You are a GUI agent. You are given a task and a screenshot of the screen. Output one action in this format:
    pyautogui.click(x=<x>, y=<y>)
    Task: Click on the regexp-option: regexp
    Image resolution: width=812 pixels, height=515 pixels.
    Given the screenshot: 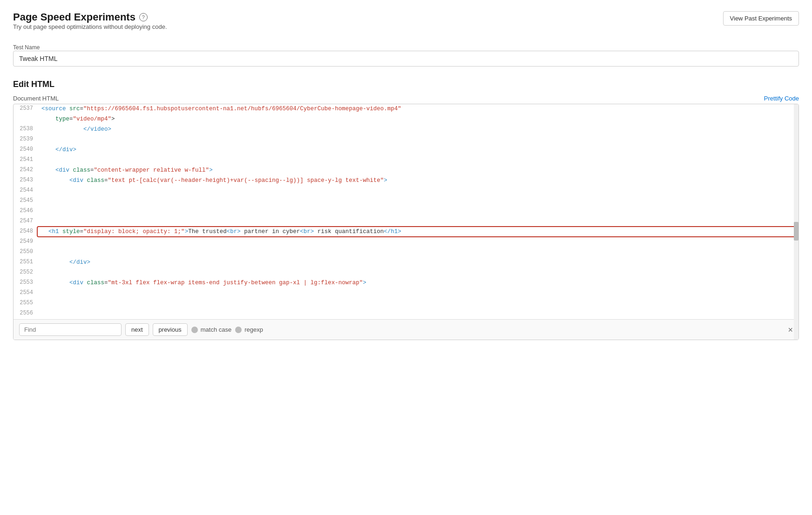 What is the action you would take?
    pyautogui.click(x=249, y=329)
    